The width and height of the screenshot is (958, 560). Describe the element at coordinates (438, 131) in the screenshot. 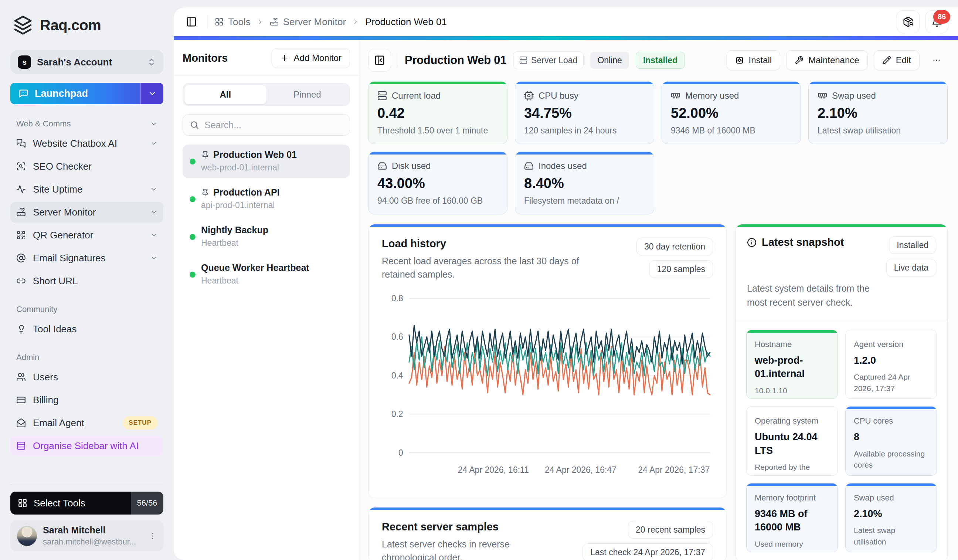

I see `stat-desc: Threshold 1.50 over 1 minute` at that location.